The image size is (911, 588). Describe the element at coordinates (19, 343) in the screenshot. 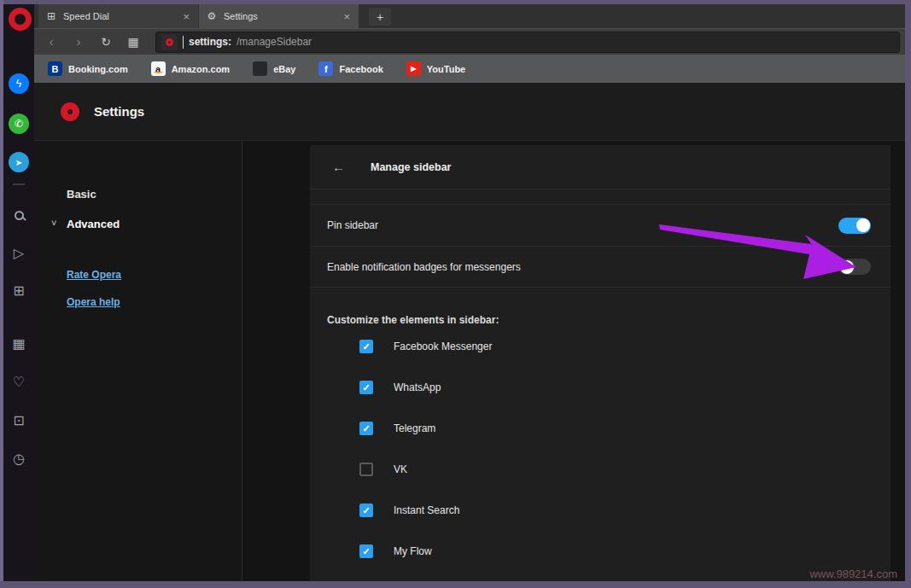

I see `tabs-icon: ▦` at that location.